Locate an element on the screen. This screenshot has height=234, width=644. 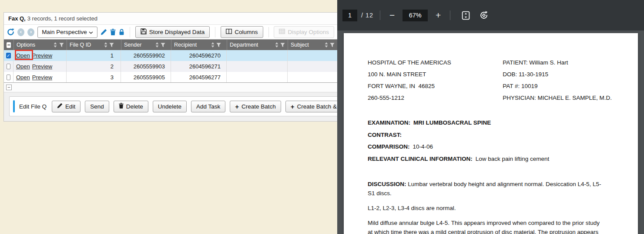
page-number-input: 1 is located at coordinates (350, 16).